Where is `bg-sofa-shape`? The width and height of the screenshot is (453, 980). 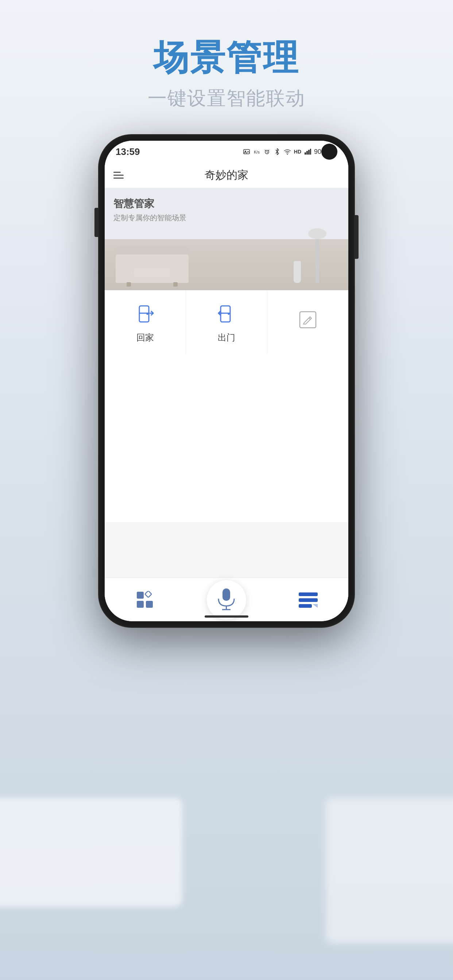
bg-sofa-shape is located at coordinates (91, 852).